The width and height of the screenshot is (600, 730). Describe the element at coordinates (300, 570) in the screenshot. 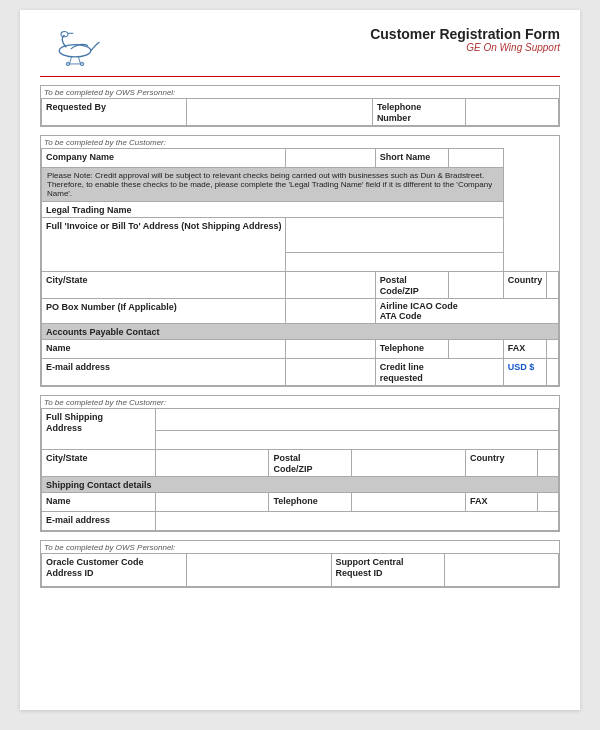

I see `oracle-row: Oracle Customer CodeAddress ID Support C…` at that location.